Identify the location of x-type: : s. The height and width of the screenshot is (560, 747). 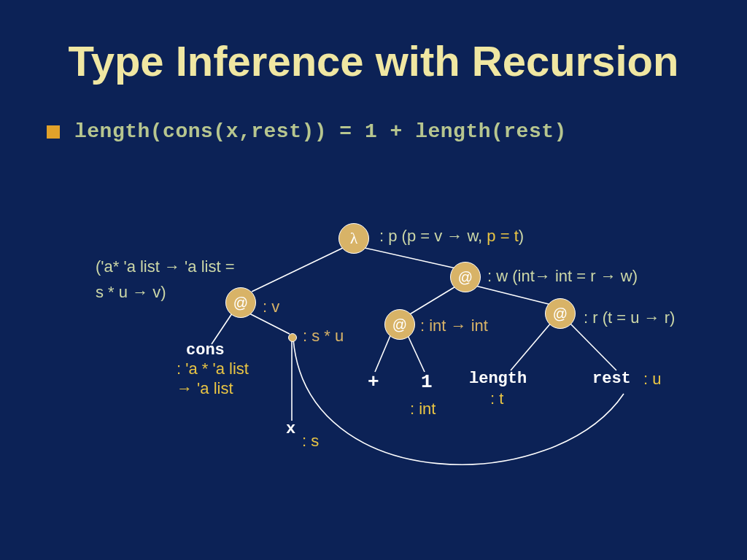
(311, 441).